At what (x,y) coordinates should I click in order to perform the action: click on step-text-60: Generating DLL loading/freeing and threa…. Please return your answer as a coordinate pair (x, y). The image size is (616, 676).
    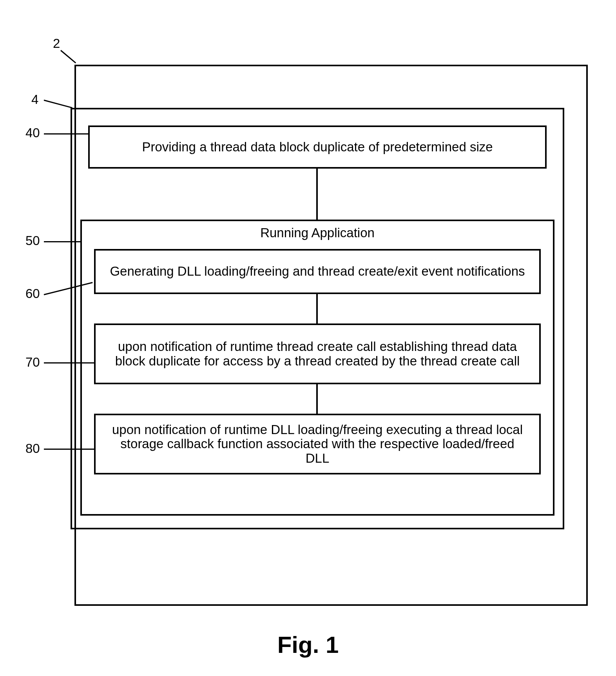
    Looking at the image, I should click on (317, 271).